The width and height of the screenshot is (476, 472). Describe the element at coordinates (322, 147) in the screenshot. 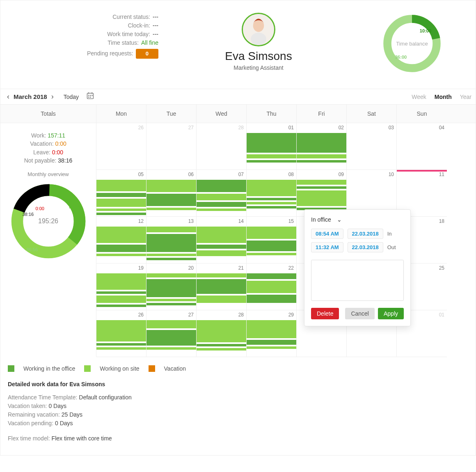

I see `day-cell: 02` at that location.